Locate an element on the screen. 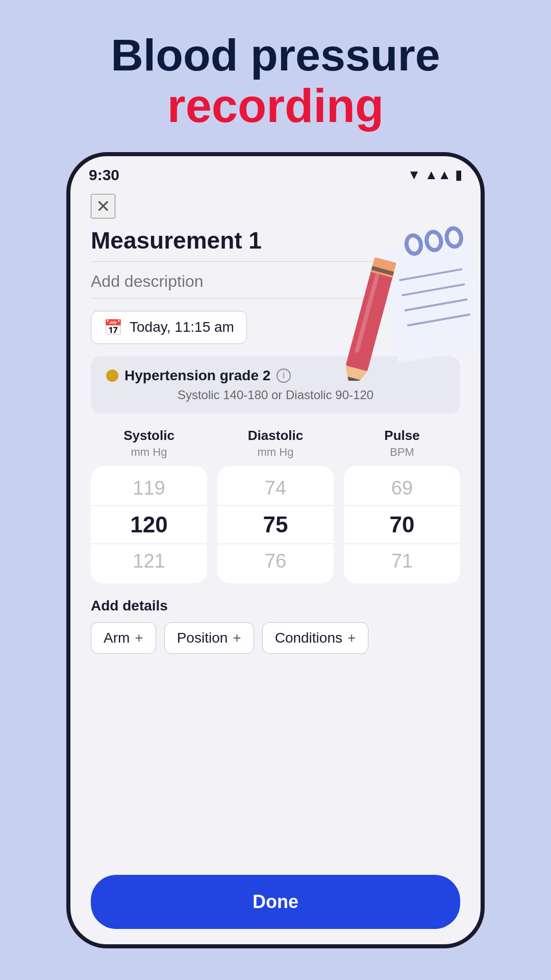 The width and height of the screenshot is (551, 980). date-label: Today, 11:15 am is located at coordinates (182, 327).